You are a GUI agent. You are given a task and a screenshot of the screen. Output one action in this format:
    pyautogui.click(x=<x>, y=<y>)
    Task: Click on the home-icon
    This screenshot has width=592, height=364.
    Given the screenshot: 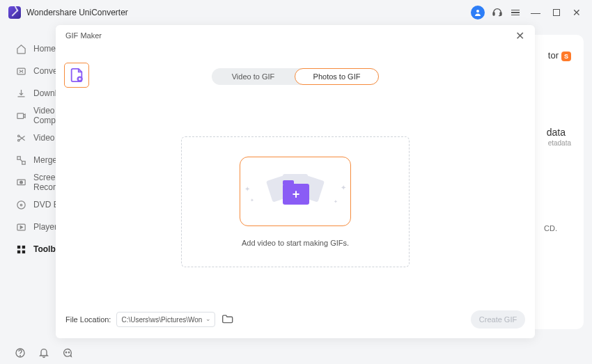 What is the action you would take?
    pyautogui.click(x=21, y=49)
    